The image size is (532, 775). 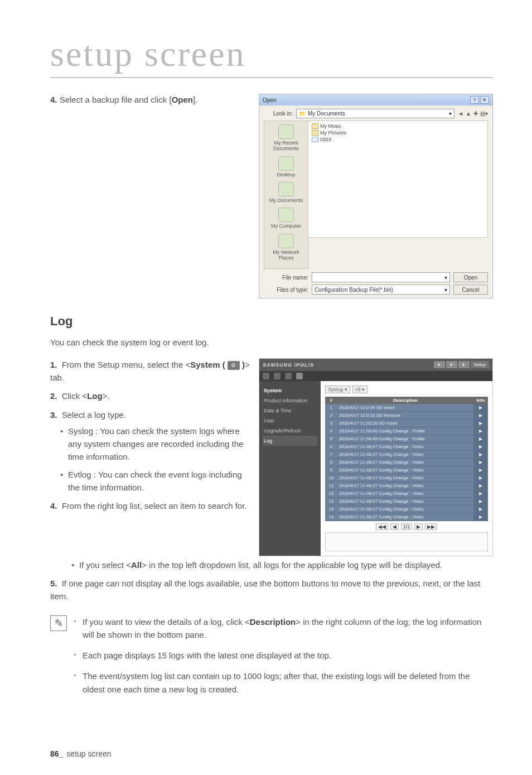 I want to click on log-heading: Log, so click(x=272, y=321).